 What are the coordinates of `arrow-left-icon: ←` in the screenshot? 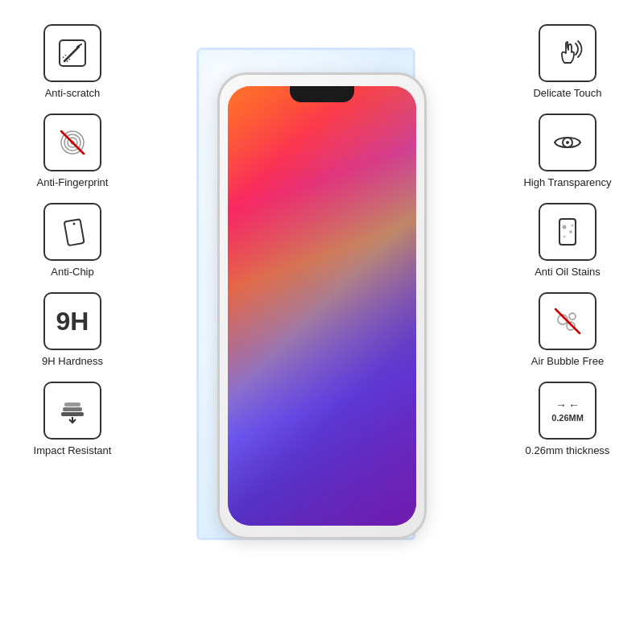 It's located at (574, 405).